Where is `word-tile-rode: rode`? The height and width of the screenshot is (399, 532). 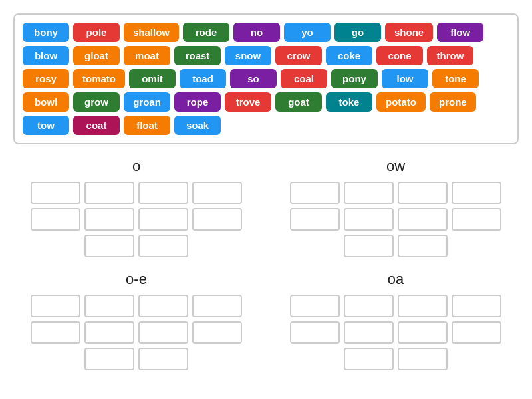 word-tile-rode: rode is located at coordinates (206, 32).